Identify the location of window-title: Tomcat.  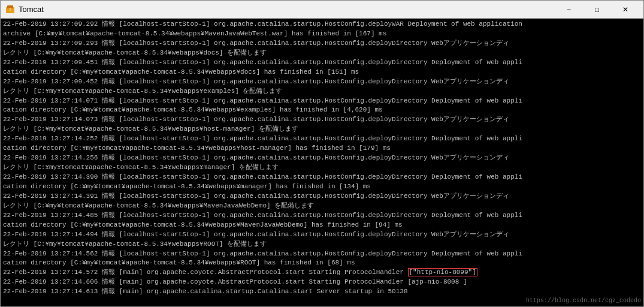
(31, 10).